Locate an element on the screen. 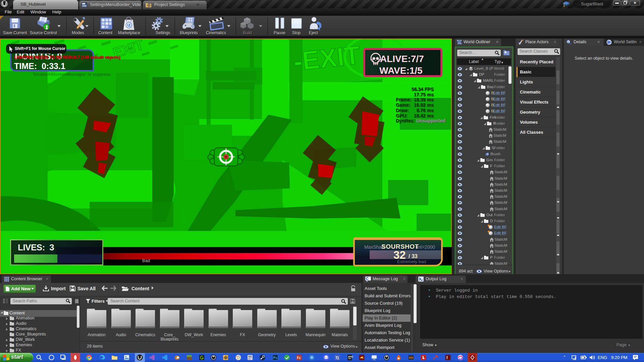  svg-text: NG is located at coordinates (411, 358).